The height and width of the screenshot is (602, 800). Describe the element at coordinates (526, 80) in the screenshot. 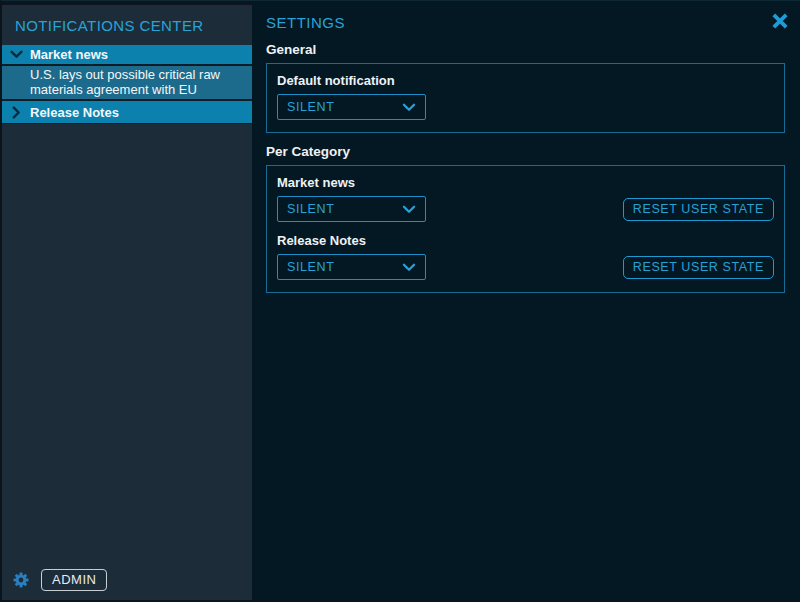

I see `default-notification-label: Default notification` at that location.